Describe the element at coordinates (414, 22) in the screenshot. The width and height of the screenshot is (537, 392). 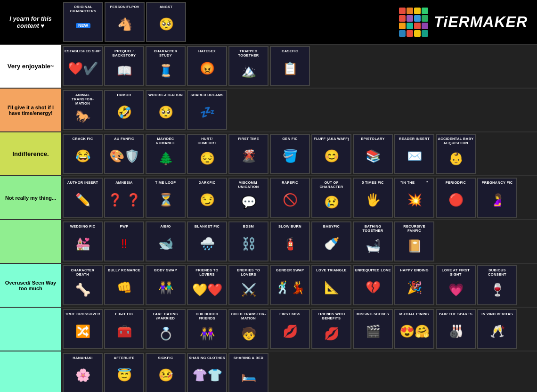
I see `logo-grid` at that location.